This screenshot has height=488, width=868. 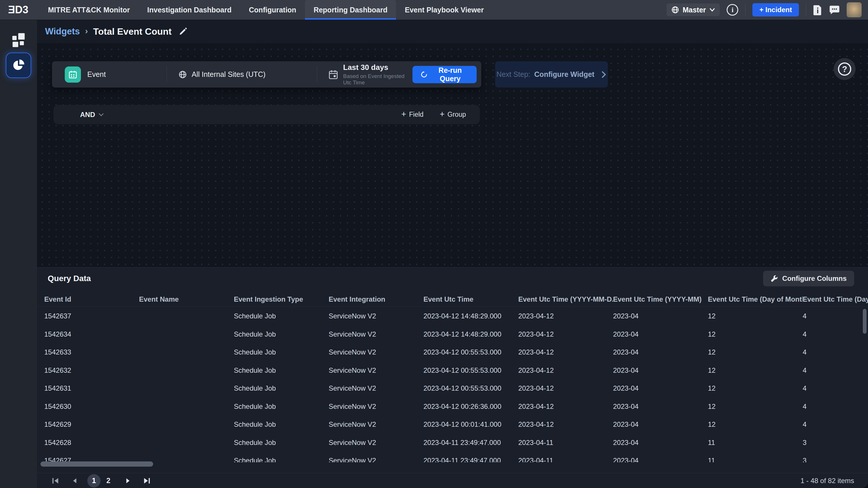 I want to click on nav-item-label: Configuration, so click(x=273, y=10).